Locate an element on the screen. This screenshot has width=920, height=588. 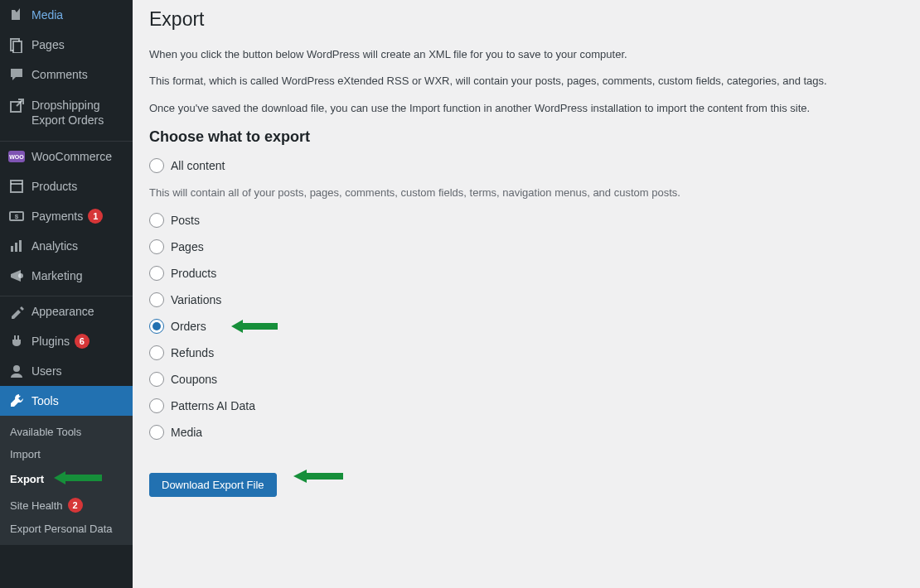
export-option-patterns-ai-data: Patterns AI Data is located at coordinates (526, 406).